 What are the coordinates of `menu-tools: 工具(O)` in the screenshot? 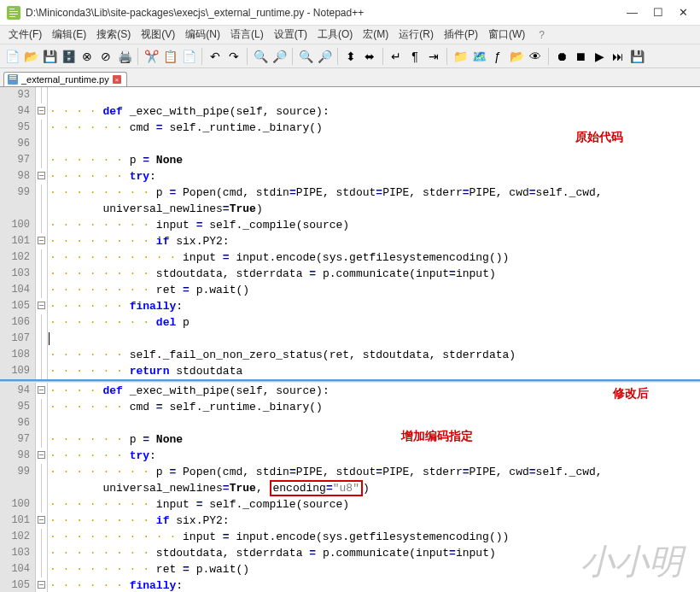 It's located at (335, 34).